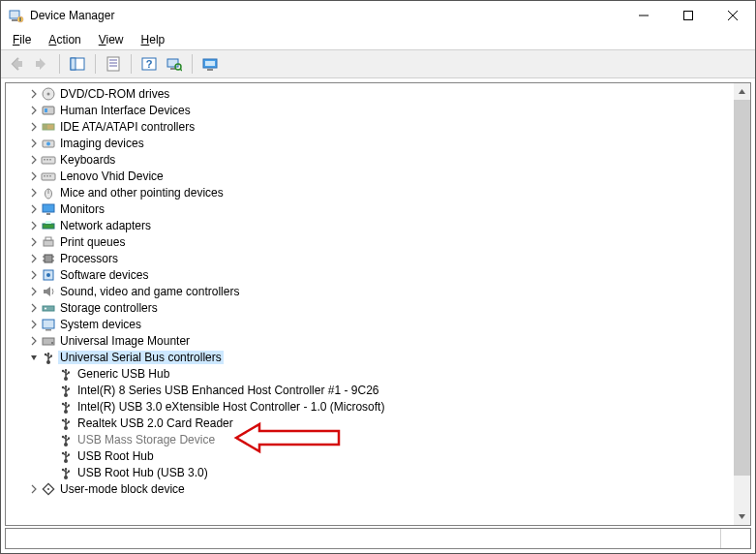 The width and height of the screenshot is (756, 554). What do you see at coordinates (372, 143) in the screenshot?
I see `tree-node: Imaging devices` at bounding box center [372, 143].